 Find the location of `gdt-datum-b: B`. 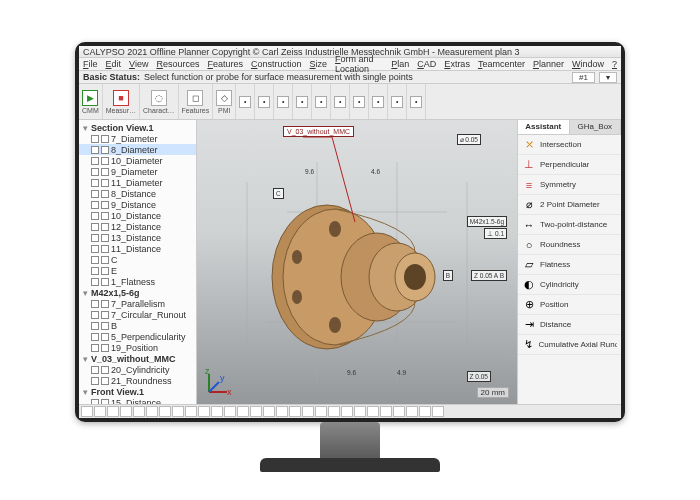

gdt-datum-b: B is located at coordinates (448, 276).